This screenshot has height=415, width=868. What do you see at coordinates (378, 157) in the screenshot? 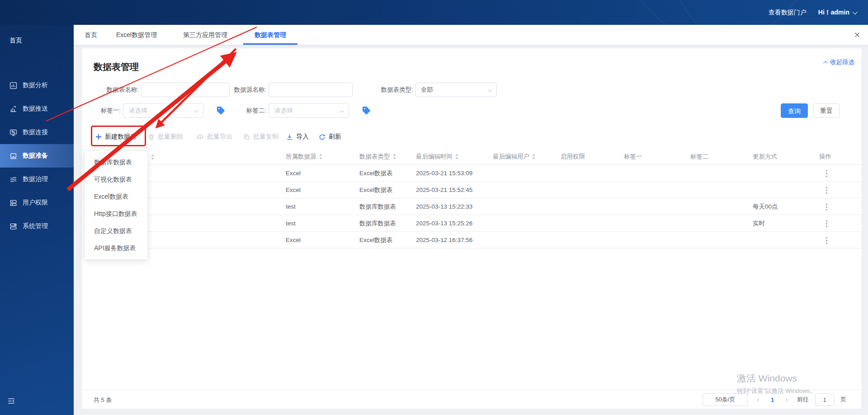
I see `column-header-type: 数据表类型` at bounding box center [378, 157].